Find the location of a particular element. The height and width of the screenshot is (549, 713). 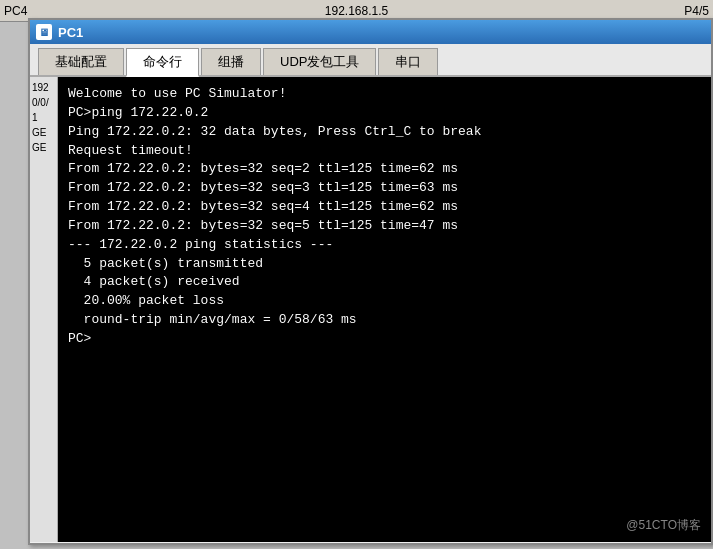

terminal-line: 20.00% packet loss is located at coordinates (384, 302).